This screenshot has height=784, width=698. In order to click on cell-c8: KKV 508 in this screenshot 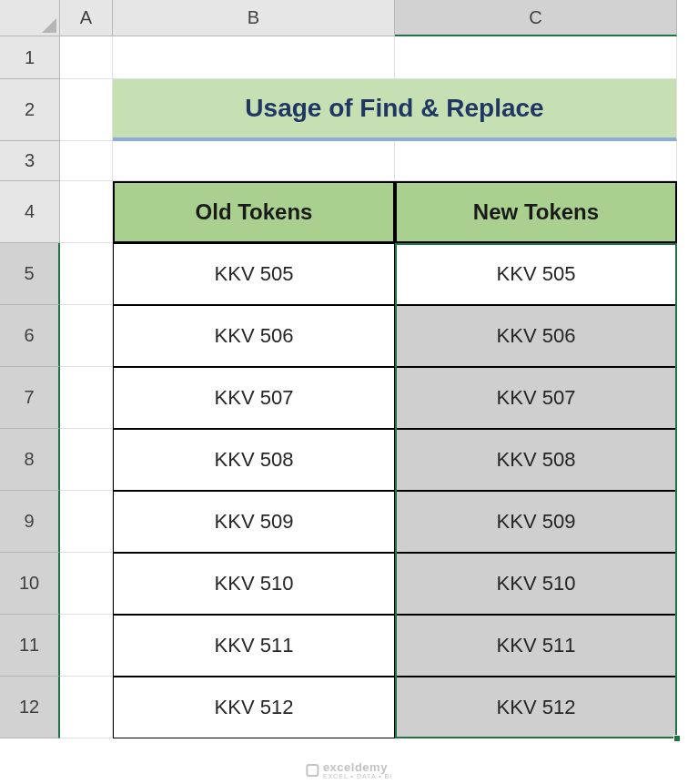, I will do `click(536, 460)`.